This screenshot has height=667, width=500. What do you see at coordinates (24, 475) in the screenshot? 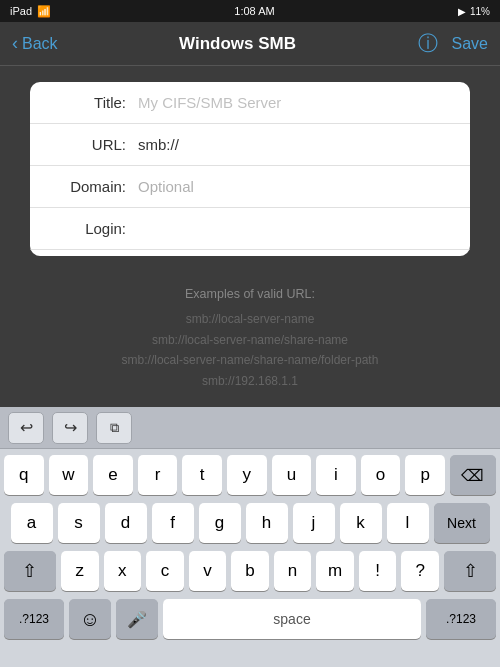
I see `key-q: q` at bounding box center [24, 475].